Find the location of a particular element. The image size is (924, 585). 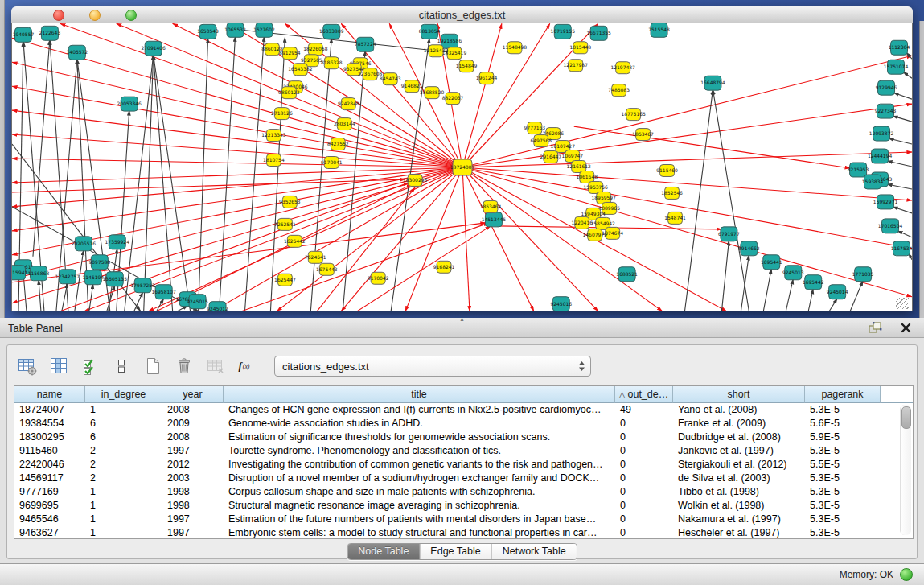

column-header-title: title is located at coordinates (420, 394).